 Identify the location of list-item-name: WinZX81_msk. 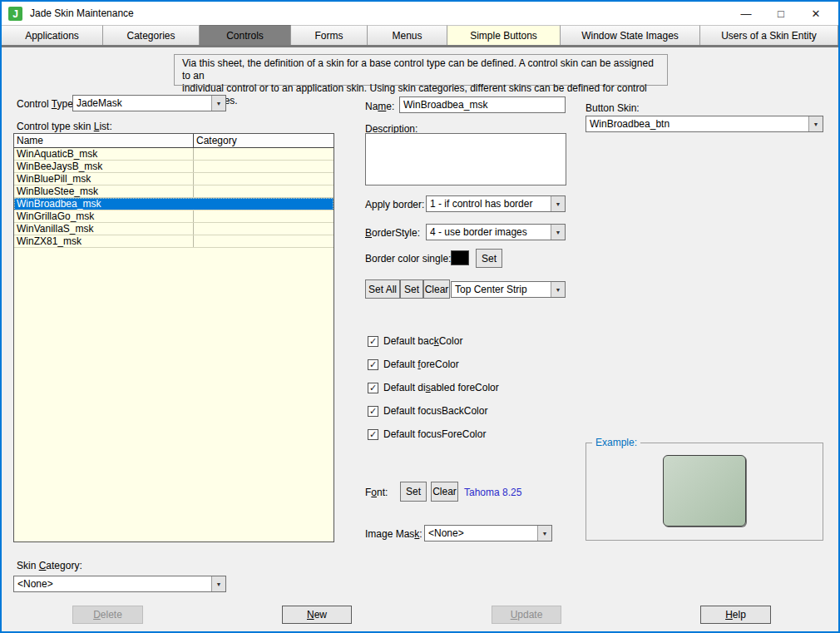
(104, 241).